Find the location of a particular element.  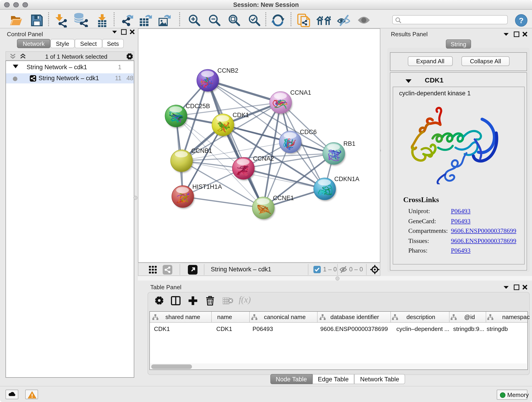

svg-text: HIST1H1A is located at coordinates (207, 187).